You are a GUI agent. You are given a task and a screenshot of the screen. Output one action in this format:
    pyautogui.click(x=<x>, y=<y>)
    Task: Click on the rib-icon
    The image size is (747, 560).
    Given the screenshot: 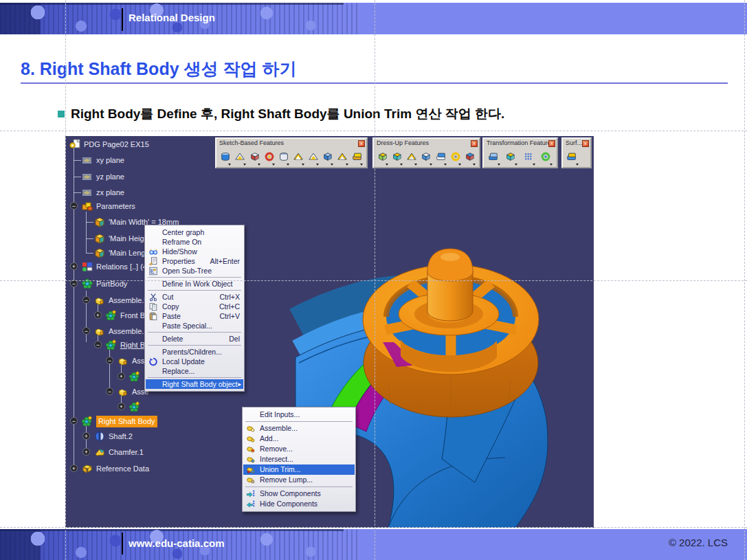 What is the action you would take?
    pyautogui.click(x=298, y=158)
    